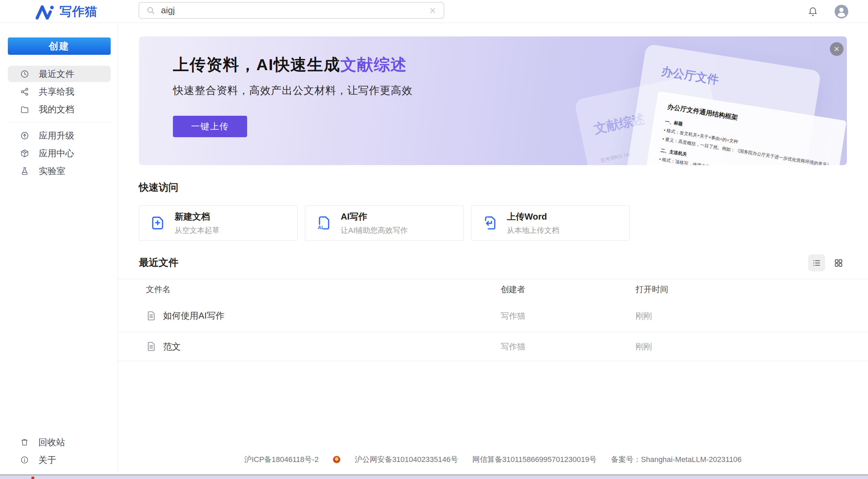 The image size is (868, 479). I want to click on logo: 写作猫, so click(66, 12).